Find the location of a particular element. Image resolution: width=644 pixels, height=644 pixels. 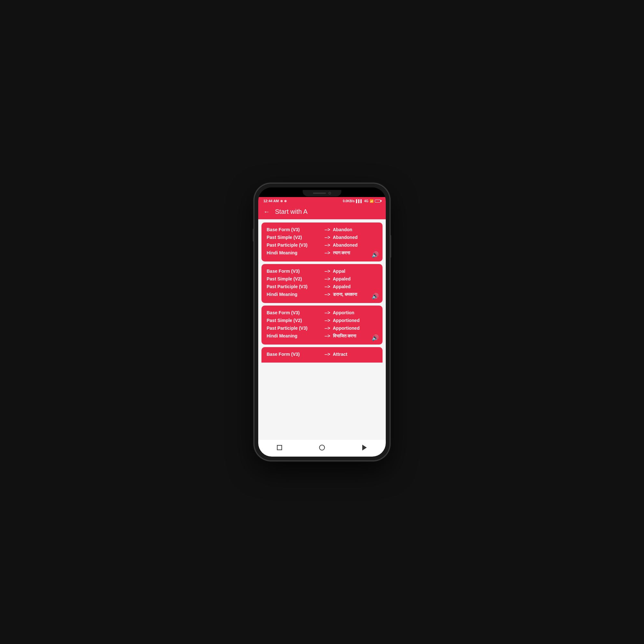

nav-recent-button is located at coordinates (279, 447).